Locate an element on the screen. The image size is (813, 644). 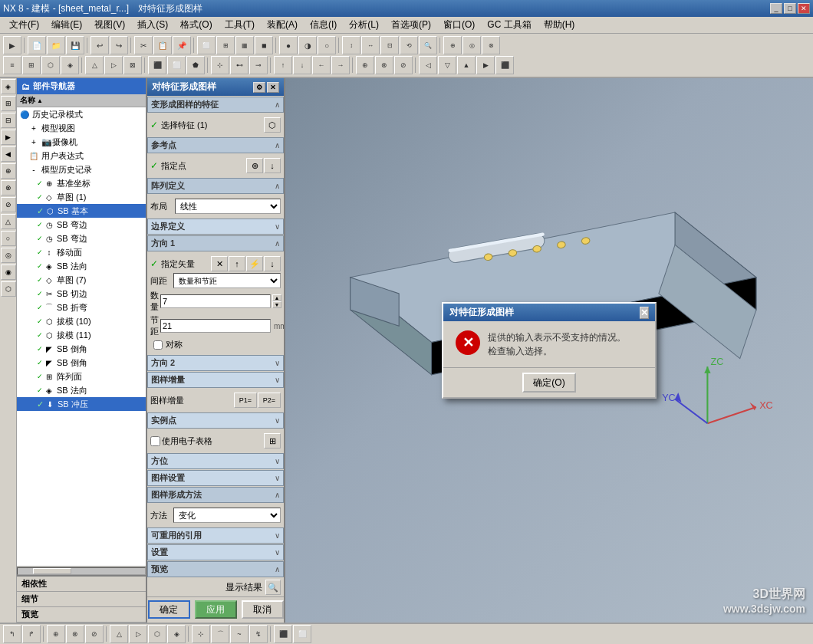
tree-item-sb-trim: ✓ ✂ SB 切边 is located at coordinates (81, 294).